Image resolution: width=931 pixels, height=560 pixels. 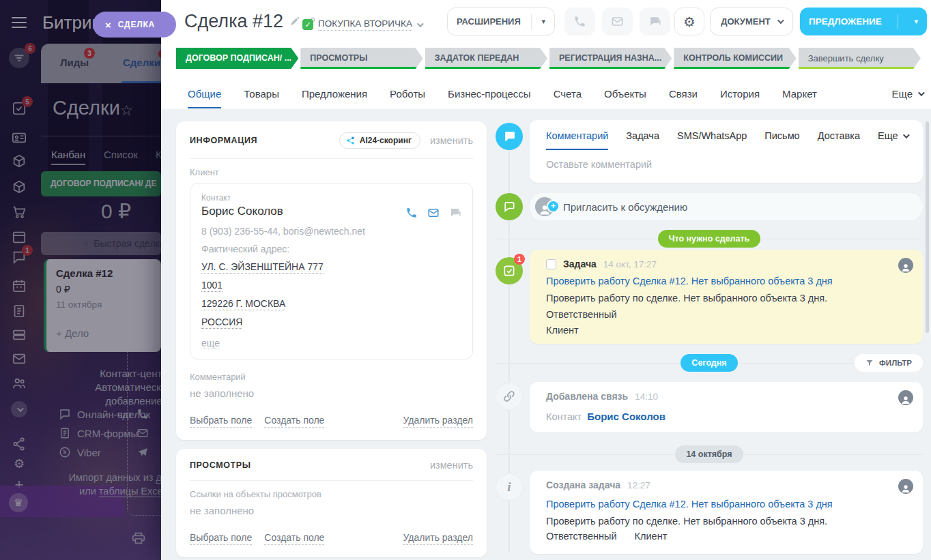 What do you see at coordinates (362, 59) in the screenshot?
I see `stage-viewings: ПРОСМОТРЫ` at bounding box center [362, 59].